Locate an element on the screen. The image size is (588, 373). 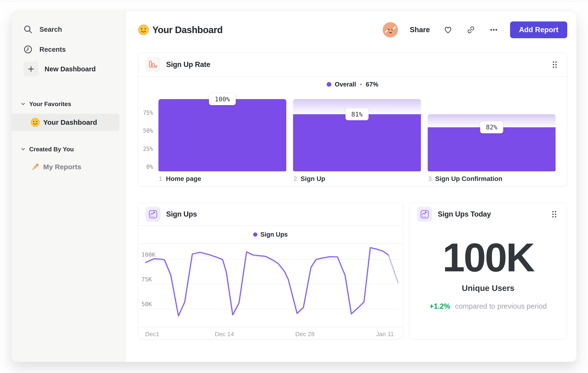
smiley-emoji is located at coordinates (35, 122).